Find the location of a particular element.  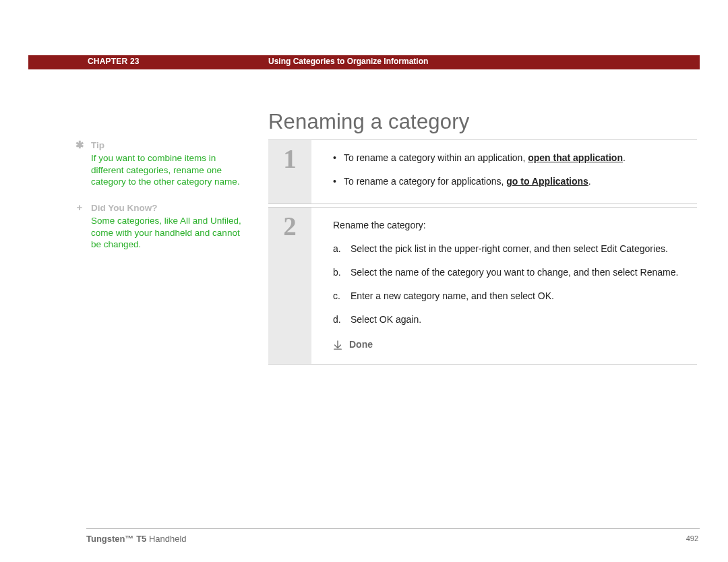

dyk-body: Some categories, like All and Unfiled, c… is located at coordinates (169, 232).